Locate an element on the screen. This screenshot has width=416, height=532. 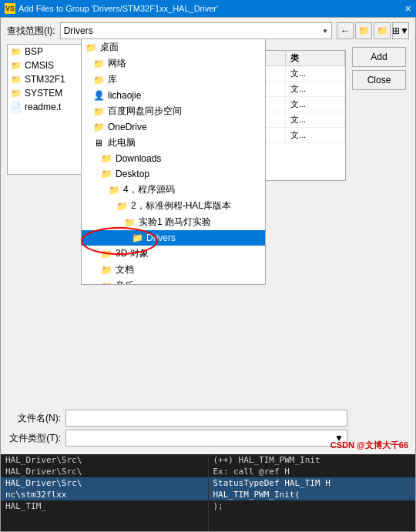
title-text: Add Files to Group 'Drivers/STM32F1xx_HA… is located at coordinates (119, 8).